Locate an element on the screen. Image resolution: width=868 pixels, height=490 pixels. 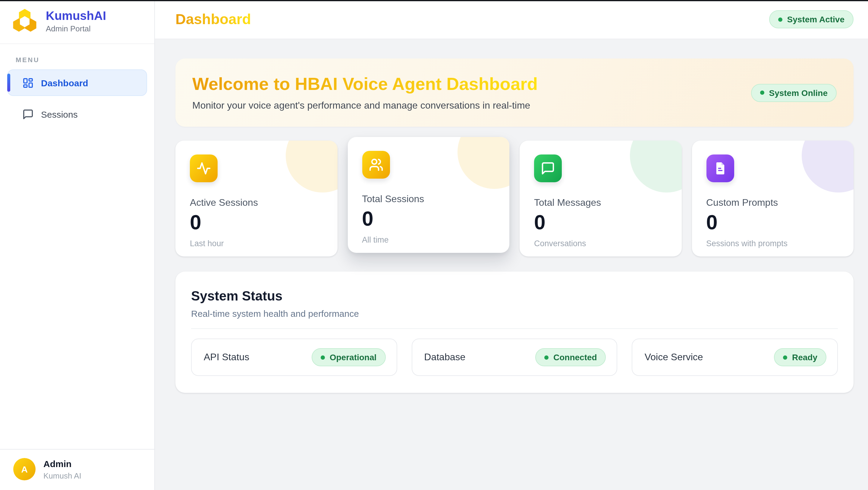
stat-card-total-messages: Total Messages 0 Conversations is located at coordinates (600, 198).